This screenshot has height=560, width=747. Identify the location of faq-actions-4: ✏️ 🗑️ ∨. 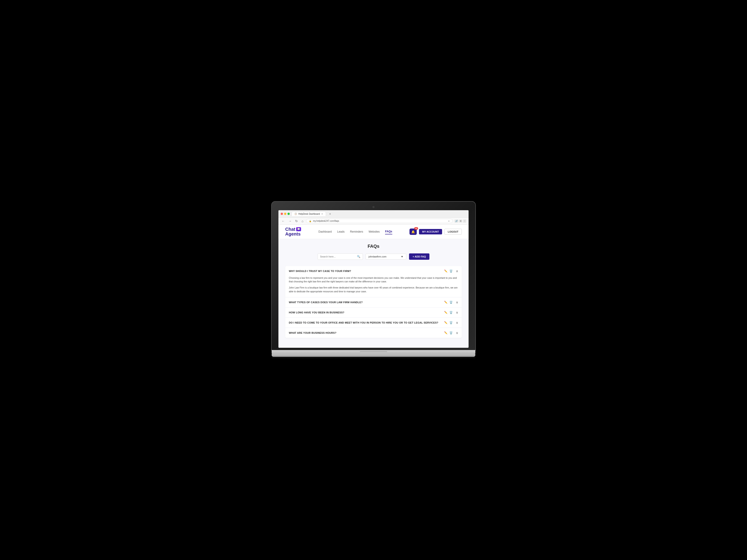
(451, 323).